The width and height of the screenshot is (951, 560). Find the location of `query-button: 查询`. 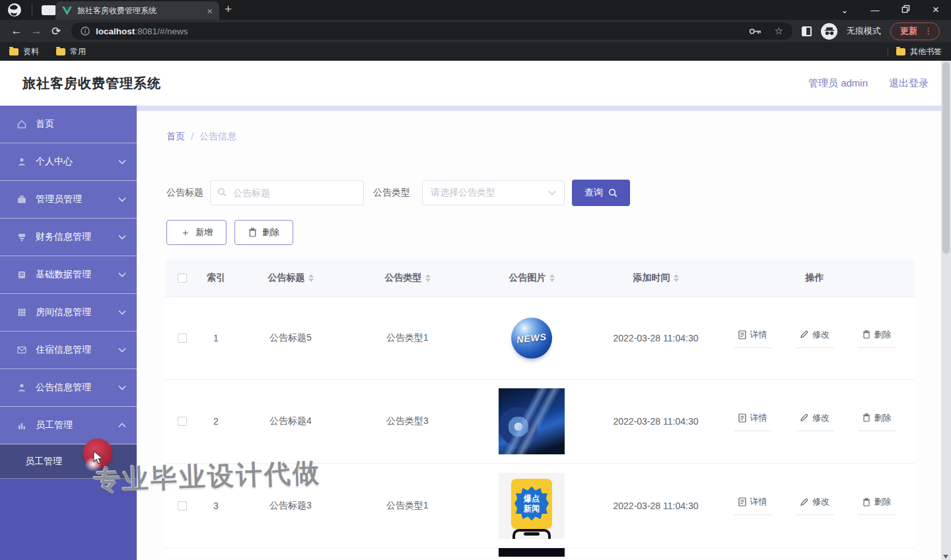

query-button: 查询 is located at coordinates (601, 193).